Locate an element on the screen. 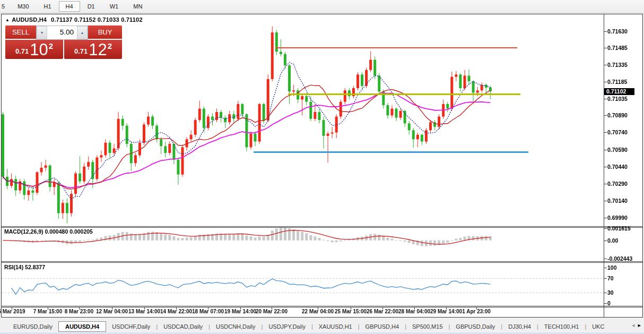 The height and width of the screenshot is (334, 644). price-axis-tick: 0.71630 is located at coordinates (617, 31).